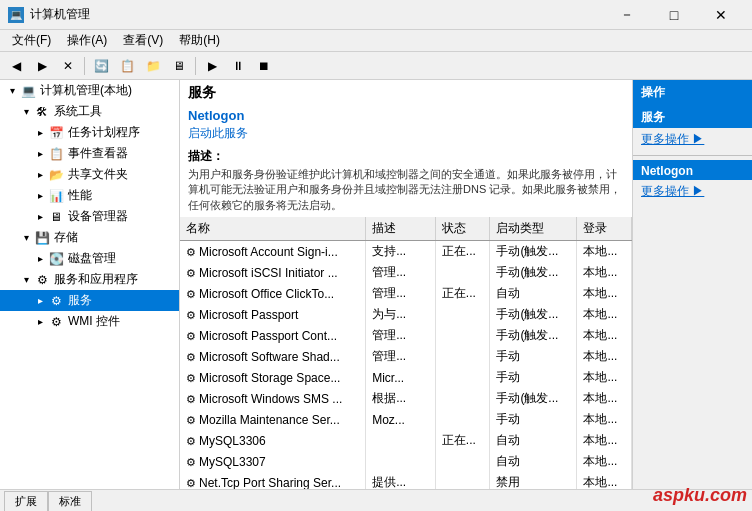 The height and width of the screenshot is (511, 752). What do you see at coordinates (406, 420) in the screenshot?
I see `table-row: ⚙Mozilla Maintenance Ser...Moz...手动本地...` at bounding box center [406, 420].